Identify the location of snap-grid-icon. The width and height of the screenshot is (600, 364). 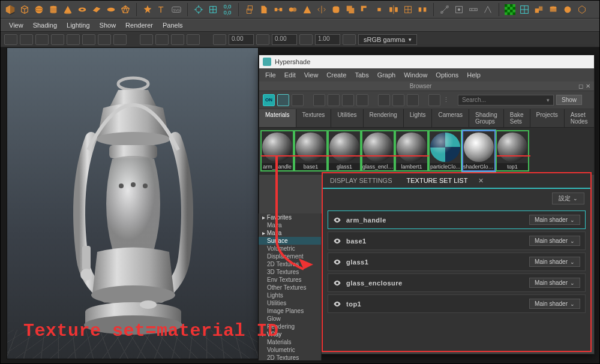
(213, 10).